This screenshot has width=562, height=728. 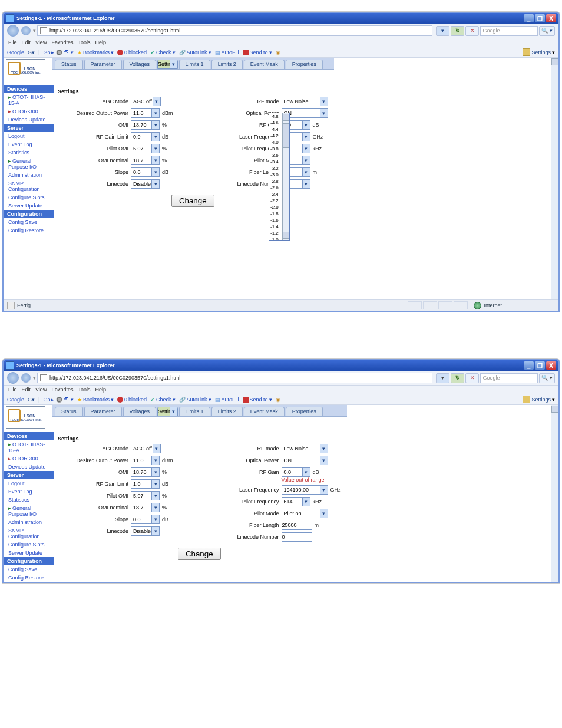 I want to click on sidebar-item: OTOR-300, so click(x=29, y=459).